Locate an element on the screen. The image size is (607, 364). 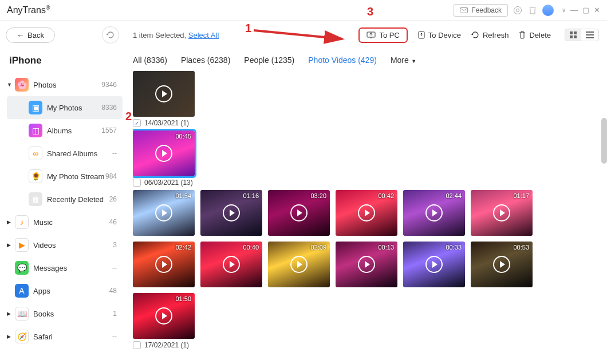
video-thumbnail: 01:50 is located at coordinates (164, 316).